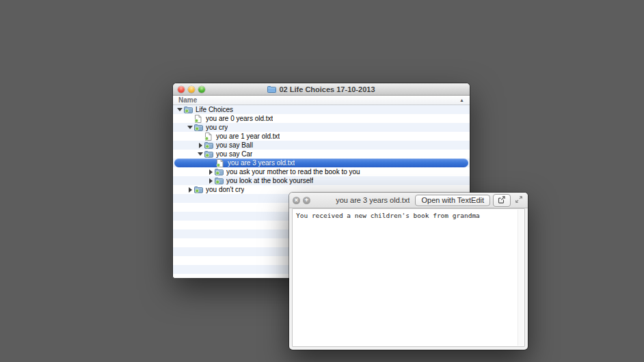 The height and width of the screenshot is (362, 644). I want to click on row-label: you are 0 years old.txt, so click(239, 119).